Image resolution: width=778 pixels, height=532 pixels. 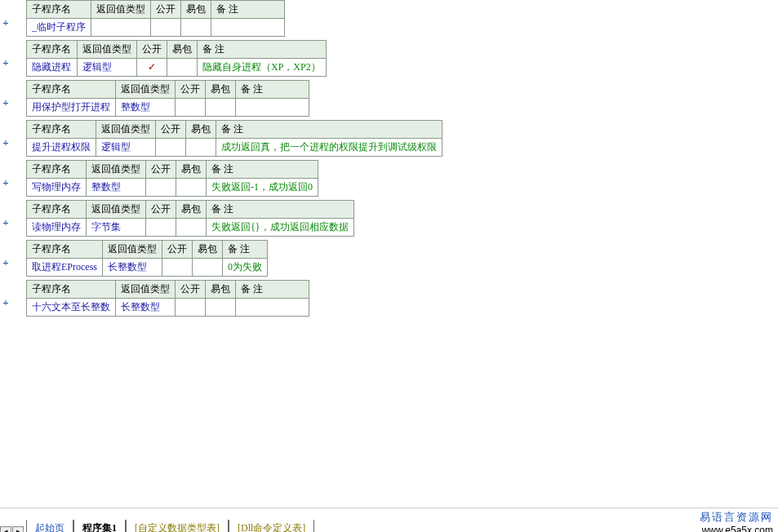 What do you see at coordinates (116, 228) in the screenshot?
I see `return-type-cell: 字节集` at bounding box center [116, 228].